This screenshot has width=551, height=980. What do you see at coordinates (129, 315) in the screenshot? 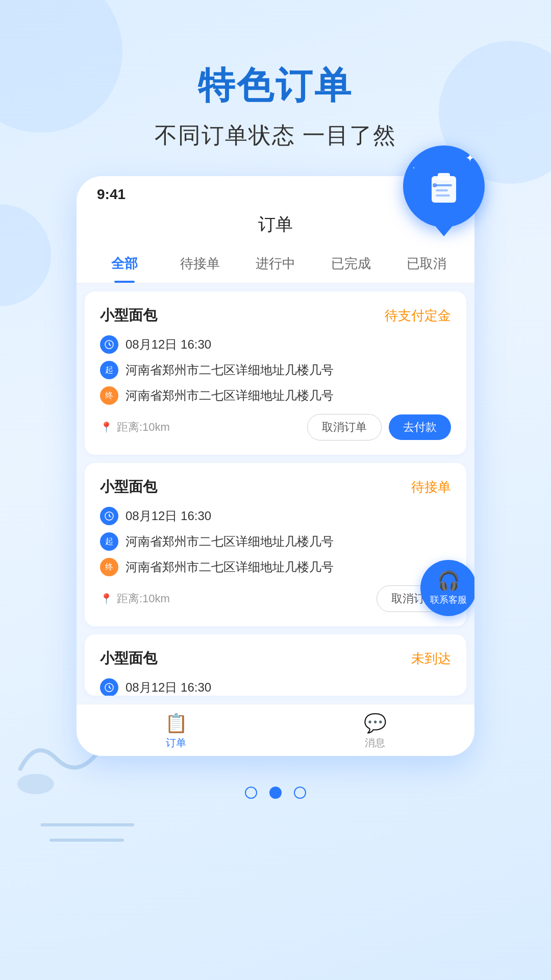
I see `order-type-1: 小型面包` at bounding box center [129, 315].